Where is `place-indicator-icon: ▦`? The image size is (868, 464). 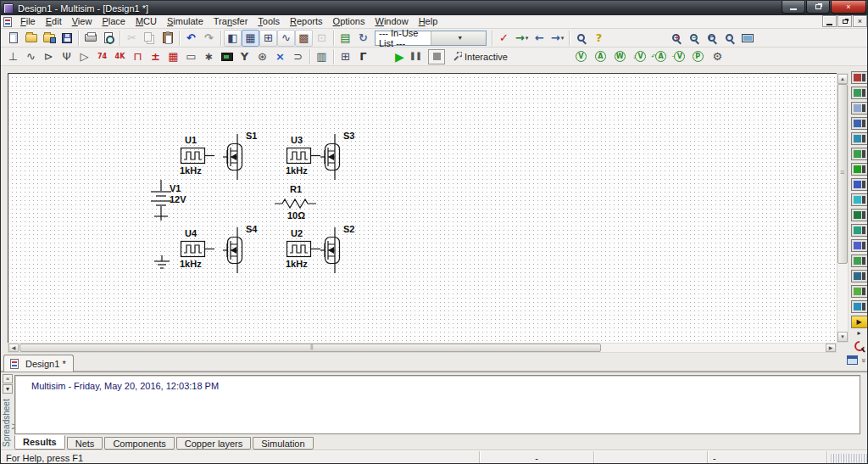
place-indicator-icon: ▦ is located at coordinates (173, 57).